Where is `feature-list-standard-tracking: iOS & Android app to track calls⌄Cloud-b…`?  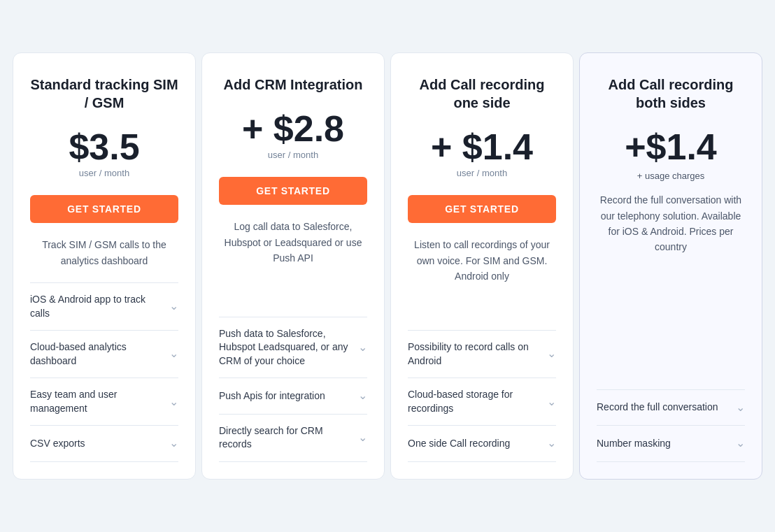 feature-list-standard-tracking: iOS & Android app to track calls⌄Cloud-b… is located at coordinates (104, 372).